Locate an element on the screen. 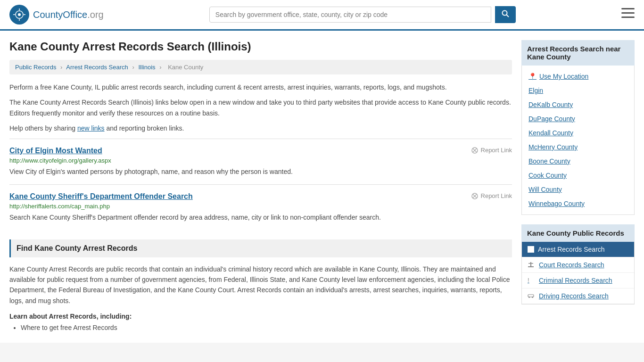 This screenshot has width=644, height=362. location-icon: 📍 is located at coordinates (533, 76).